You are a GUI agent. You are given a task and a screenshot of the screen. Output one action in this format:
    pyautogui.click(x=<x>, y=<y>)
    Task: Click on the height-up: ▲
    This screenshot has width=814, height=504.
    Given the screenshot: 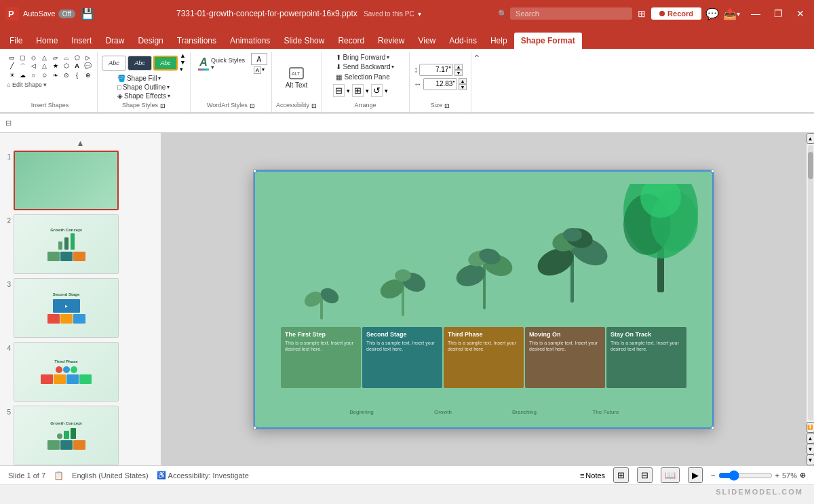 What is the action you would take?
    pyautogui.click(x=459, y=66)
    